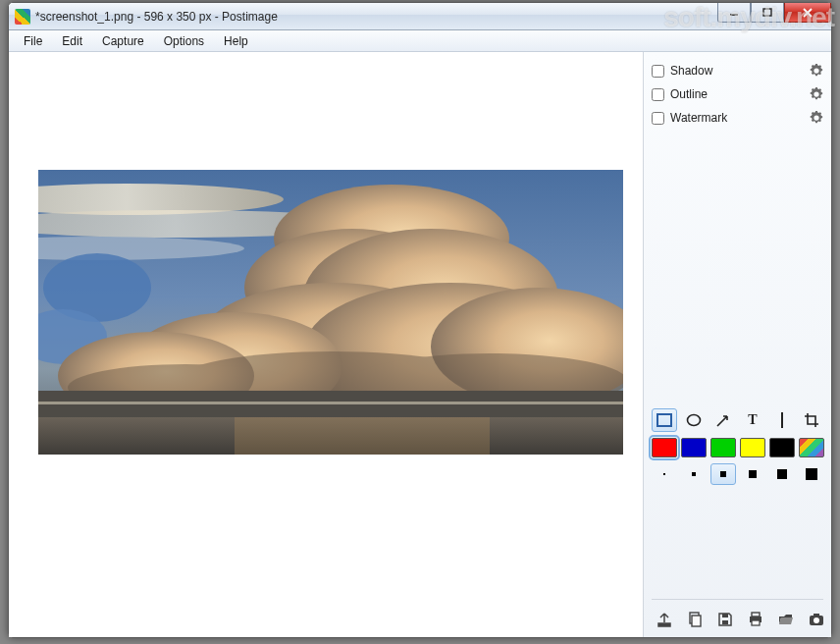 Image resolution: width=840 pixels, height=644 pixels. What do you see at coordinates (782, 448) in the screenshot?
I see `color-black` at bounding box center [782, 448].